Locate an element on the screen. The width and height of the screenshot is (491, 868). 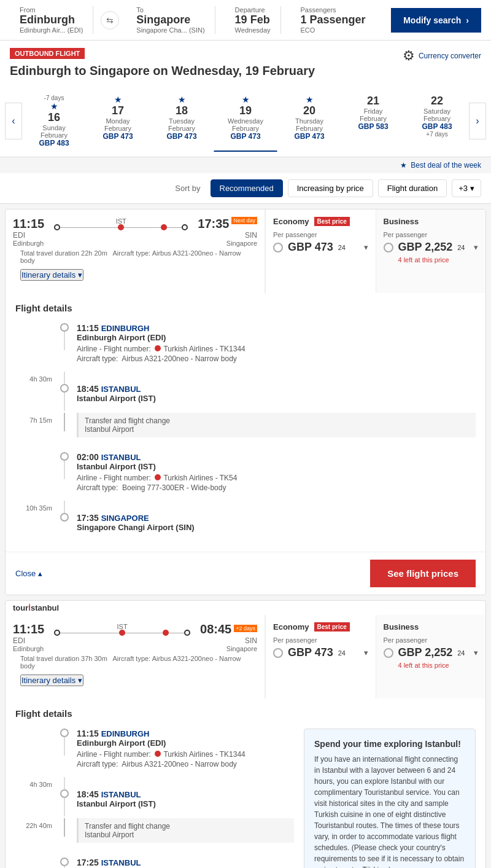
passengers-class: ECO is located at coordinates (333, 30).